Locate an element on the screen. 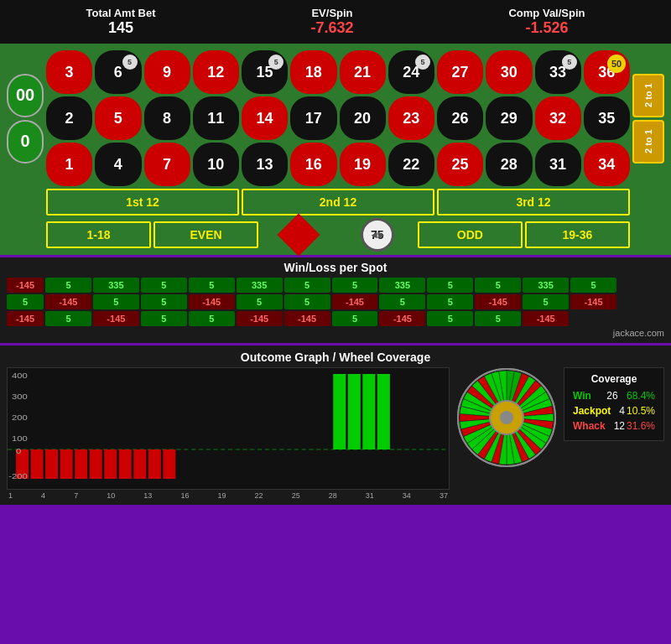 Image resolution: width=671 pixels, height=644 pixels. bet-1-18: 1-18 is located at coordinates (99, 235).